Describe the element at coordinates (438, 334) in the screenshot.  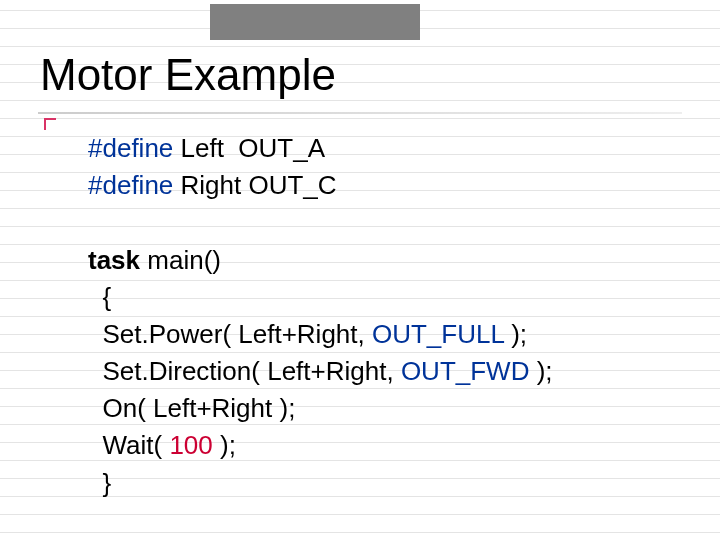
I see `kw-const: OUT_FULL` at that location.